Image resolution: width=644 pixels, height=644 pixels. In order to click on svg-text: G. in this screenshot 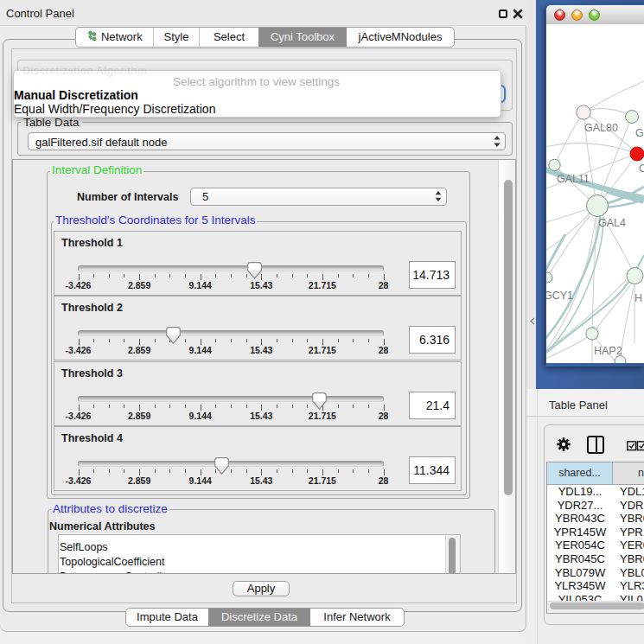, I will do `click(640, 133)`.